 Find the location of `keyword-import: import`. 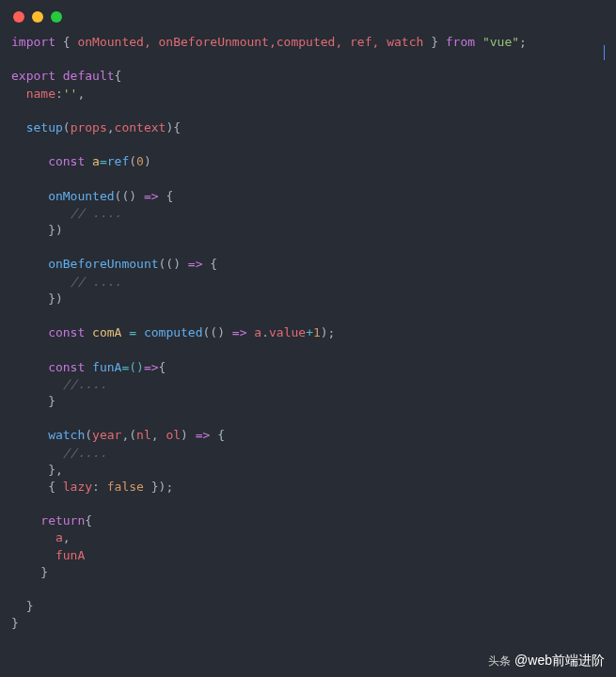

keyword-import: import is located at coordinates (34, 41).